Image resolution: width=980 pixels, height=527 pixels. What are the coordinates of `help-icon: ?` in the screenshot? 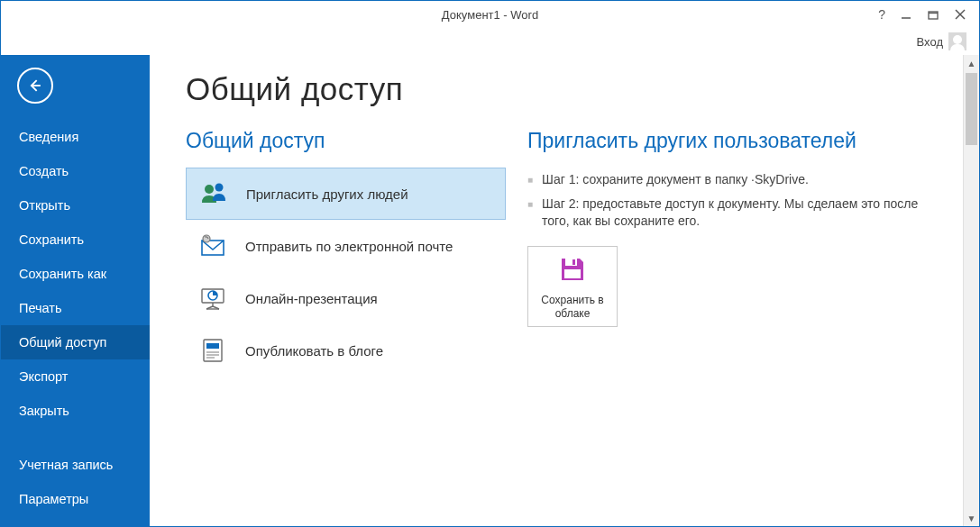 It's located at (882, 14).